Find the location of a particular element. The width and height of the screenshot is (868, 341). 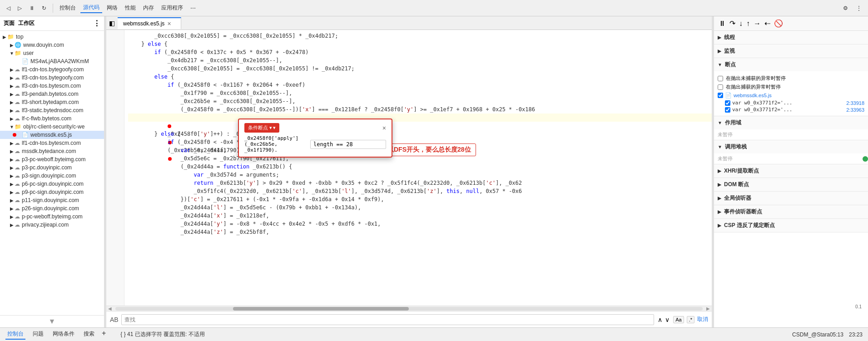

back-btn: ◁ is located at coordinates (8, 8).